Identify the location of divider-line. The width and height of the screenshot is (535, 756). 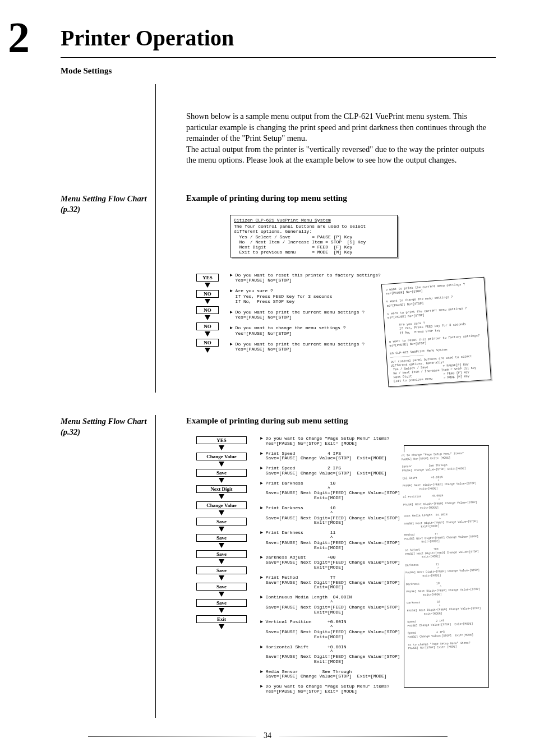
(278, 57).